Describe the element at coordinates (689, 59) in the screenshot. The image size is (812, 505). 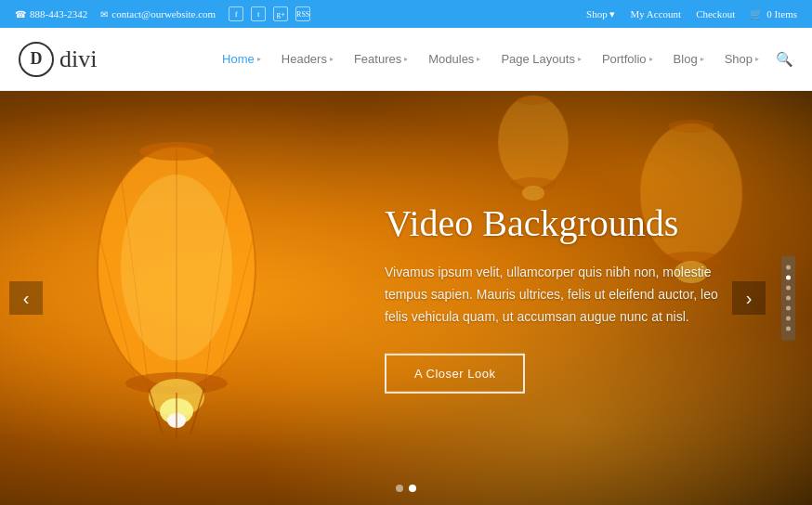
I see `nav-blog: Blog ▸` at that location.